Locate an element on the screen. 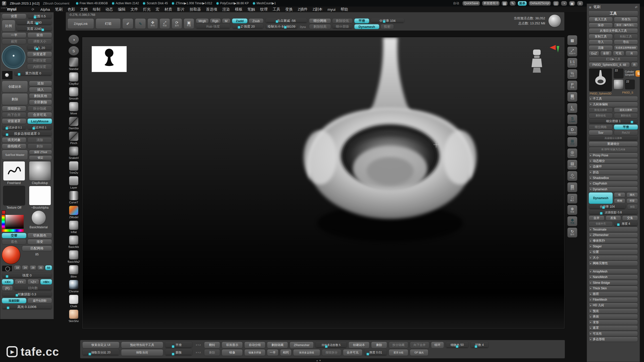 The image size is (644, 362). menu-item: 文件 is located at coordinates (134, 10).